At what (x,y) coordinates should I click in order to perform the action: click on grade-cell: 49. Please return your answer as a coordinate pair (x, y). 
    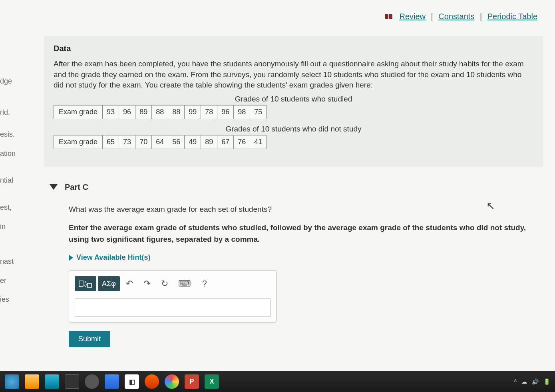
    Looking at the image, I should click on (193, 142).